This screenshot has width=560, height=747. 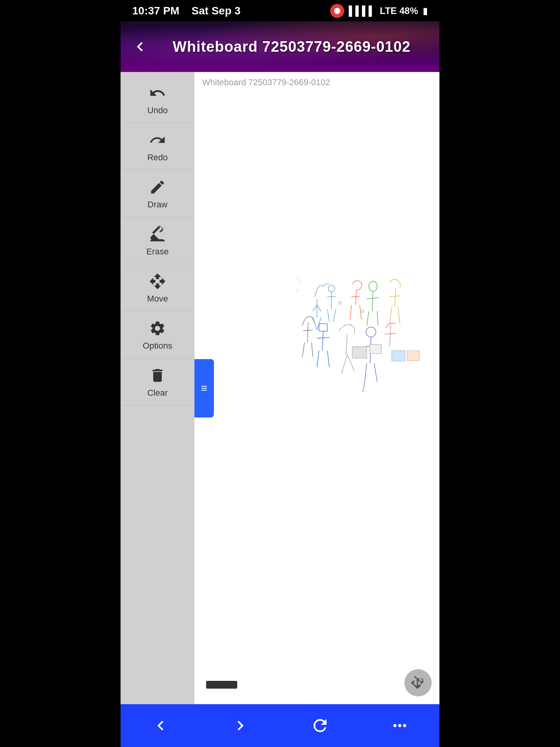 I want to click on menu-icon: ≡, so click(x=204, y=388).